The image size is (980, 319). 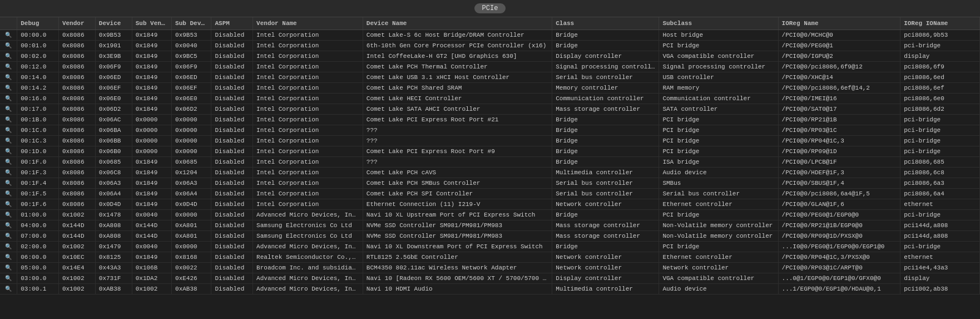 I want to click on table-row: 🔍00:14.00x80860x06ED0x18490x06EDDisabled…, so click(x=490, y=78).